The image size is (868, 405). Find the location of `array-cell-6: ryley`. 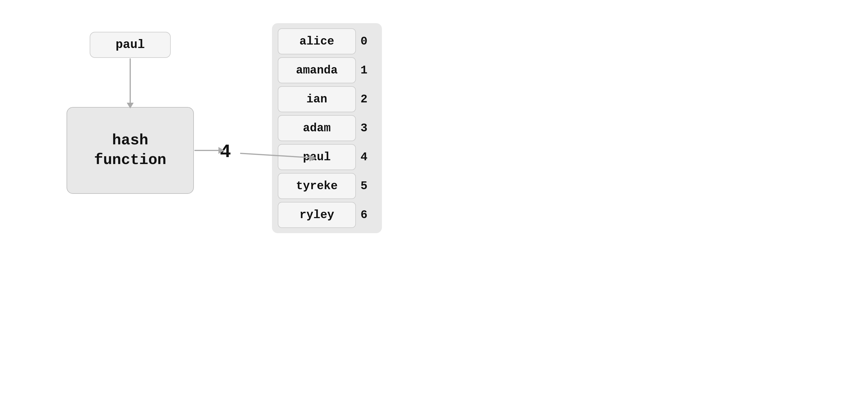

array-cell-6: ryley is located at coordinates (317, 215).